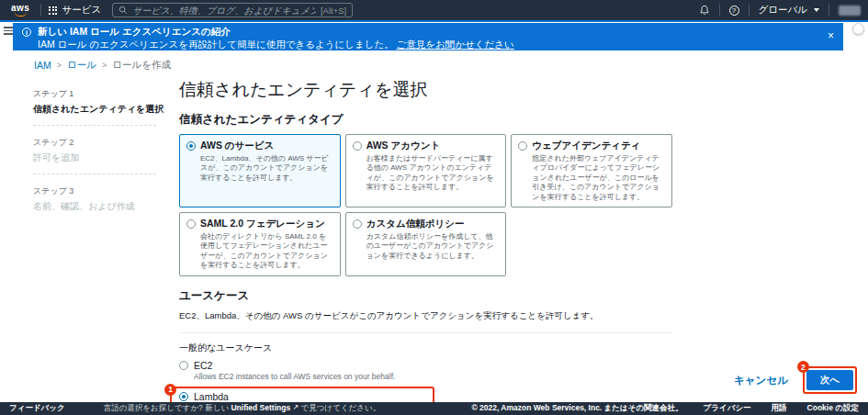 This screenshot has height=415, width=868. What do you see at coordinates (426, 316) in the screenshot?
I see `usecase-description: EC2、Lambda、その他の AWS のサービスがこのアカウントでアクションを…` at bounding box center [426, 316].